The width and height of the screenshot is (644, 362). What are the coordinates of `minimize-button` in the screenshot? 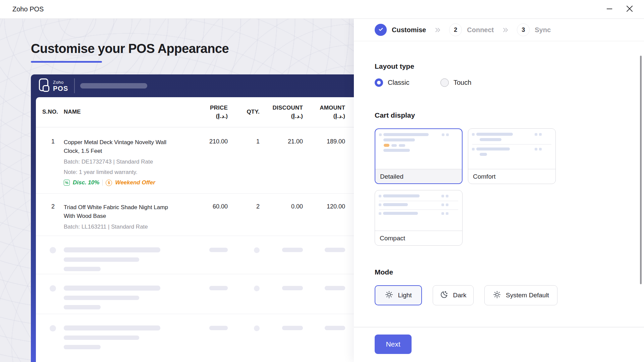 It's located at (609, 9).